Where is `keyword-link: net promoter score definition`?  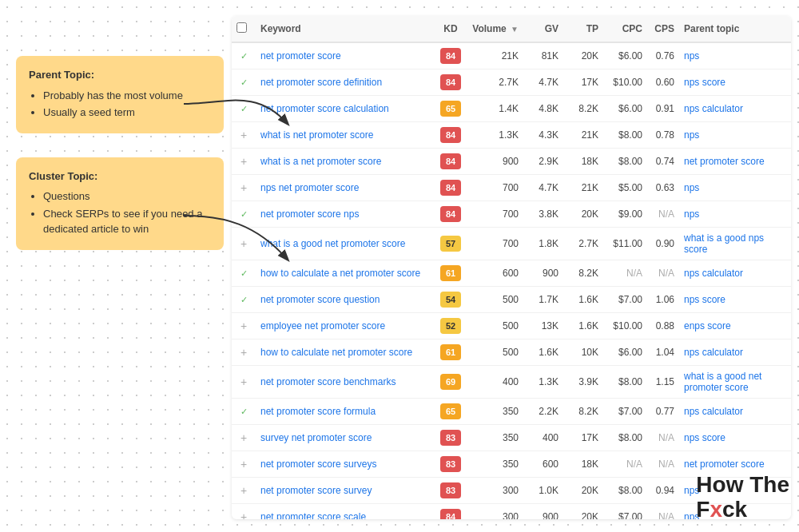
keyword-link: net promoter score definition is located at coordinates (321, 82).